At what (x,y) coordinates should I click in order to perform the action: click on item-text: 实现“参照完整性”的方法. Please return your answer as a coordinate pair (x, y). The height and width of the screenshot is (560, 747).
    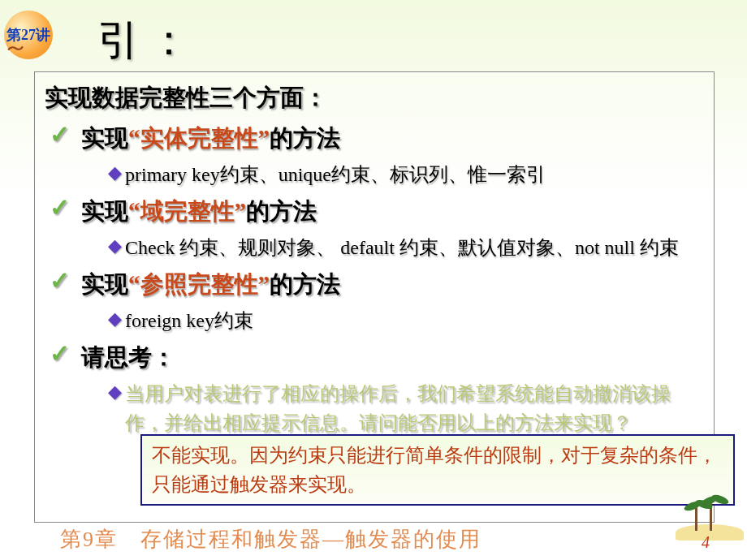
    Looking at the image, I should click on (211, 285).